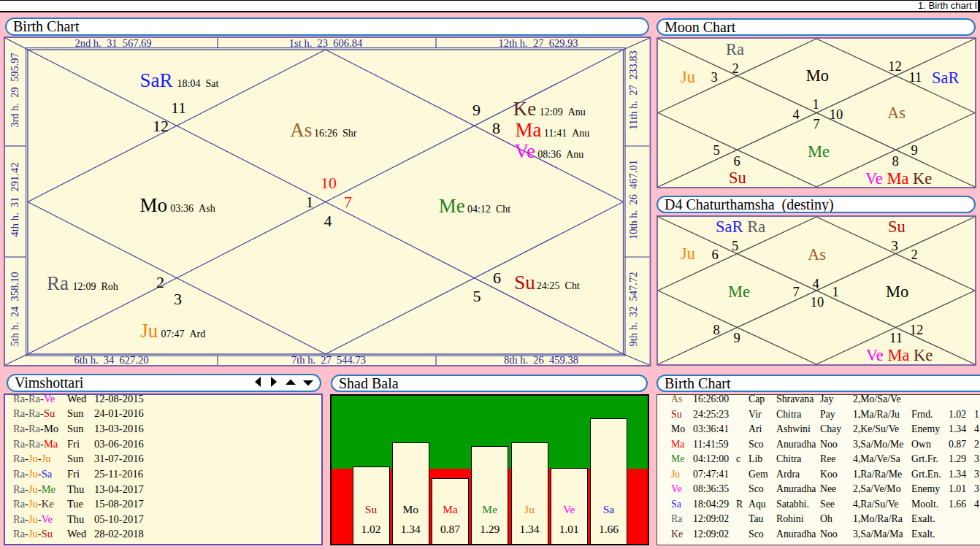 This screenshot has height=549, width=980. I want to click on svg-text: 08:36 Anu, so click(561, 155).